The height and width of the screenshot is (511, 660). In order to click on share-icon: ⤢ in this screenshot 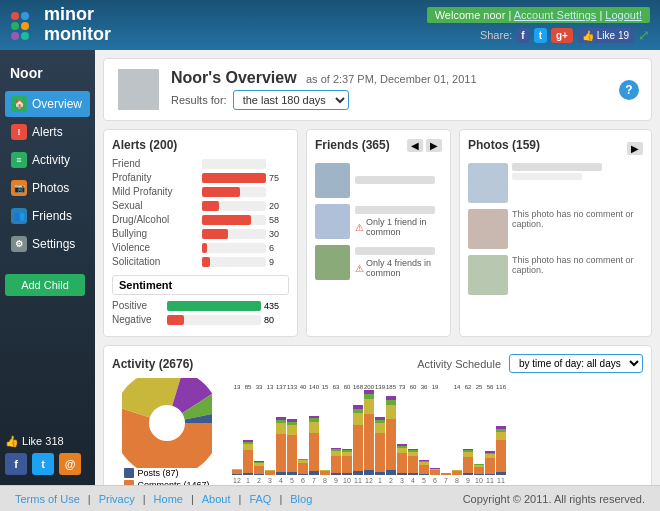, I will do `click(644, 35)`.